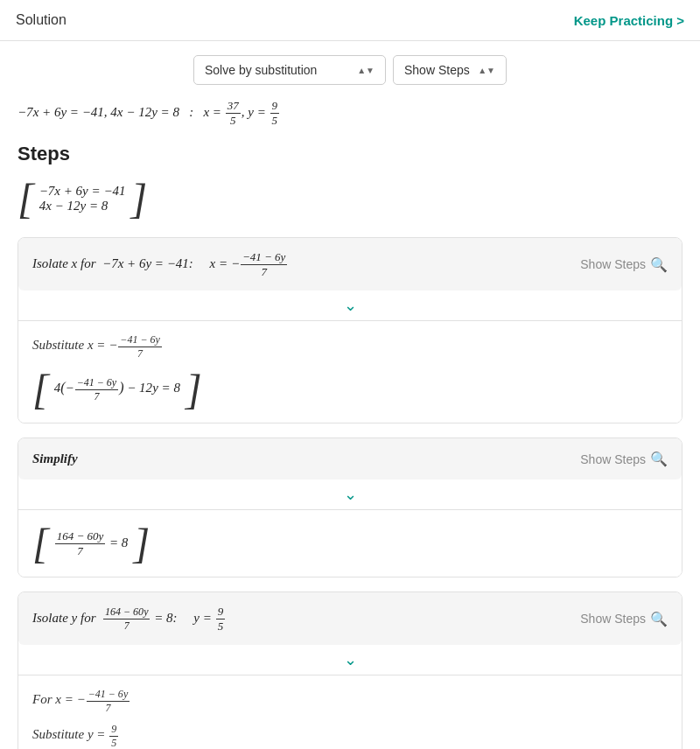  I want to click on system-equations: −7x + 6y = −41 4x − 12y = 8, so click(82, 199).